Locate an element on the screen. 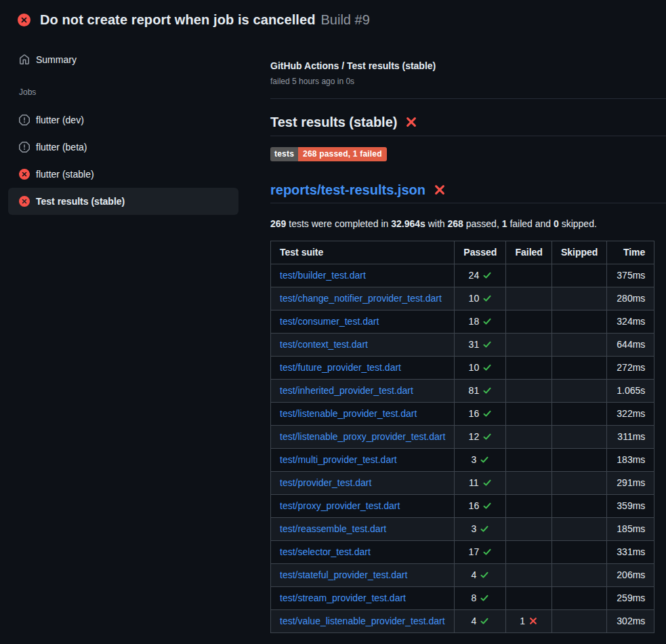 The width and height of the screenshot is (666, 644). job-label: flutter (beta) is located at coordinates (61, 147).